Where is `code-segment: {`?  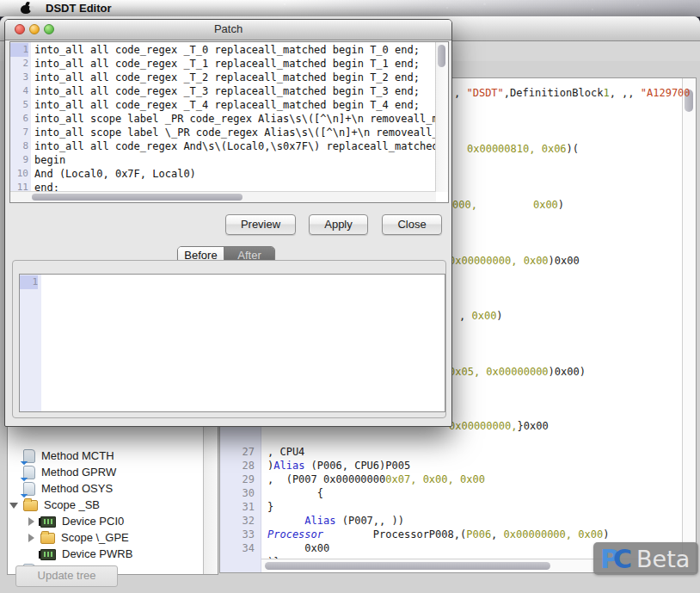
code-segment: { is located at coordinates (296, 493).